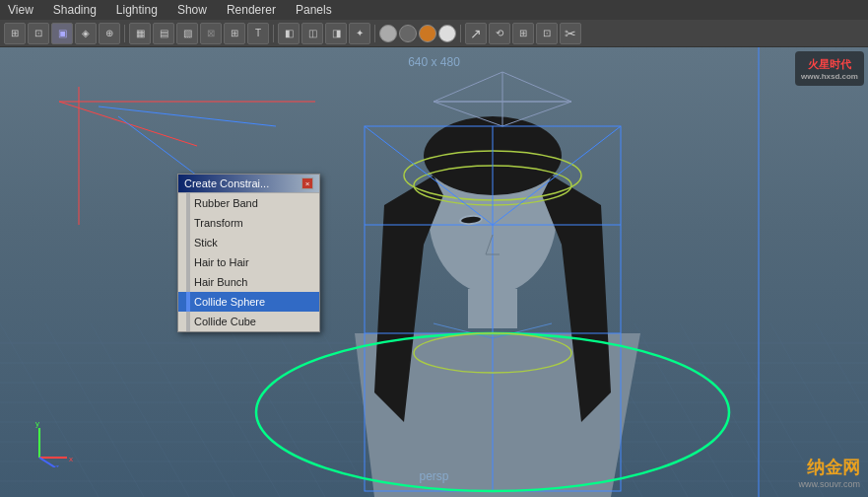 The width and height of the screenshot is (868, 497). What do you see at coordinates (830, 467) in the screenshot?
I see `watermark-top: 纳金网` at bounding box center [830, 467].